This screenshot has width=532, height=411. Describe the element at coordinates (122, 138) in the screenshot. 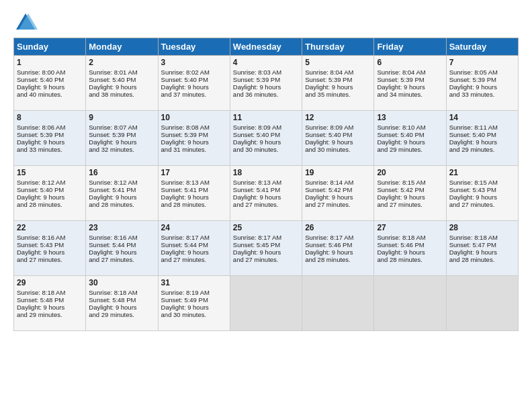

I see `calendar-cell: 9Sunrise: 8:07 AMSunset: 5:39 PMDaylight…` at that location.